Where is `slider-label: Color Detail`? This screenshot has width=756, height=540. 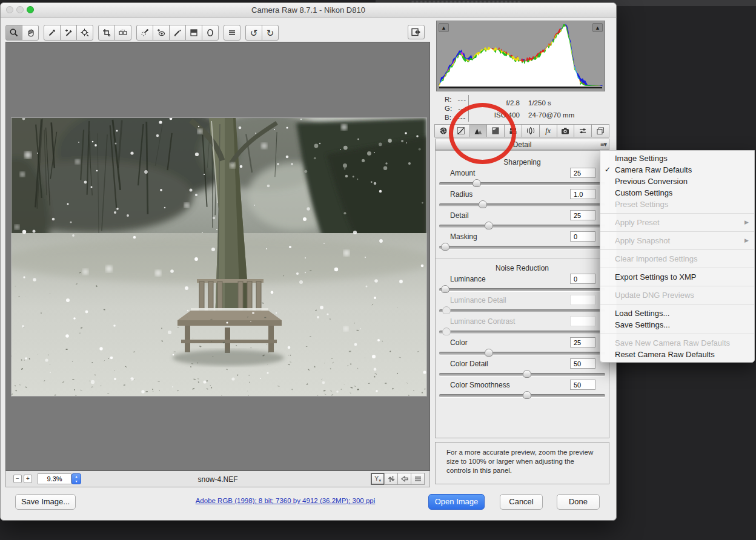
slider-label: Color Detail is located at coordinates (469, 364).